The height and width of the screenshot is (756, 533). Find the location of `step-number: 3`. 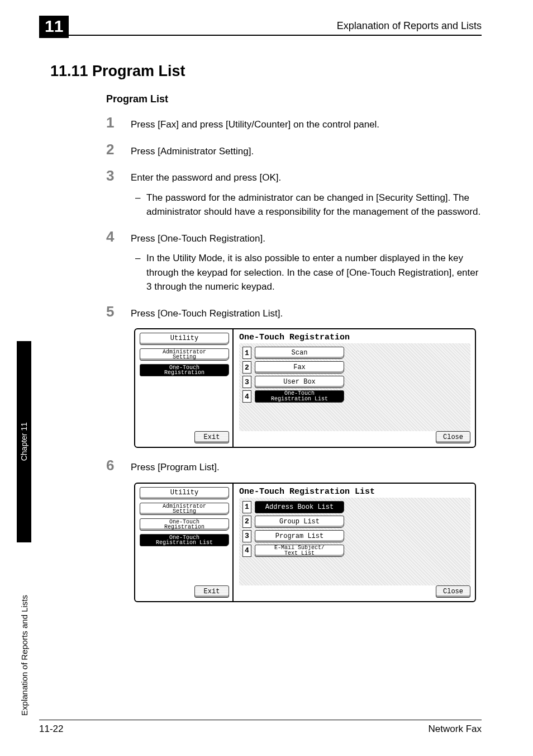

step-number: 3 is located at coordinates (118, 176).